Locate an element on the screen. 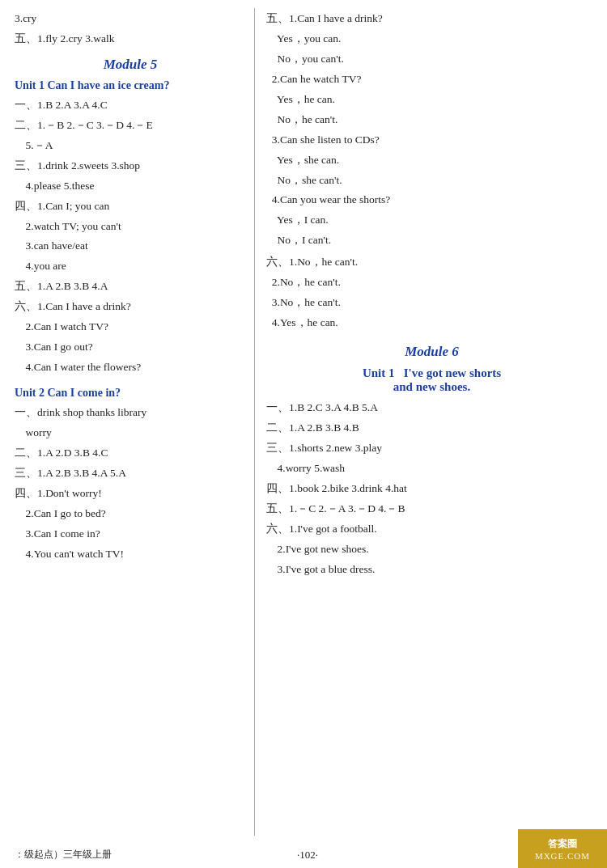 This screenshot has height=868, width=607. unit1-item-3: 三、1.drink 2.sweets 3.shop is located at coordinates (130, 167).